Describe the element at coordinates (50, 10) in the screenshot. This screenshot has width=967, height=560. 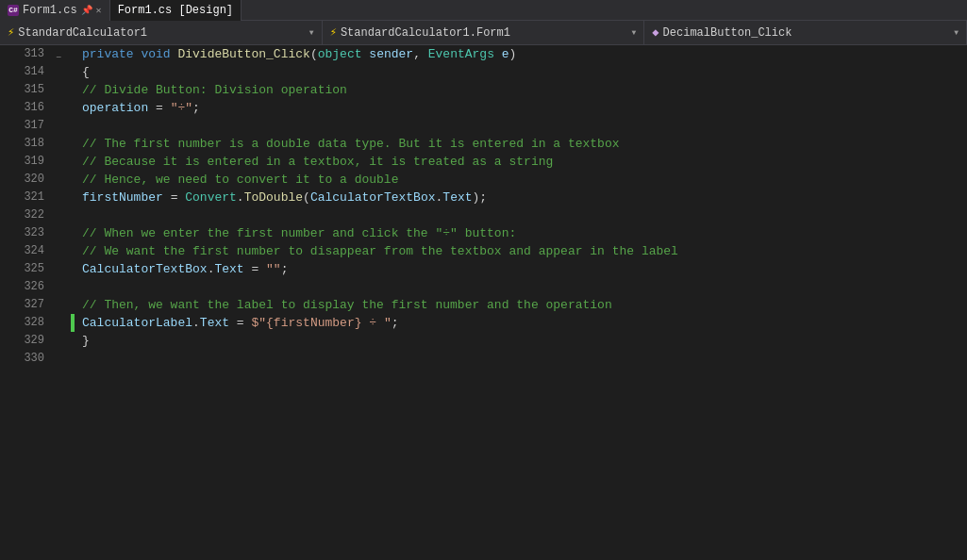
I see `tab-label-form1-cs: Form1.cs` at that location.